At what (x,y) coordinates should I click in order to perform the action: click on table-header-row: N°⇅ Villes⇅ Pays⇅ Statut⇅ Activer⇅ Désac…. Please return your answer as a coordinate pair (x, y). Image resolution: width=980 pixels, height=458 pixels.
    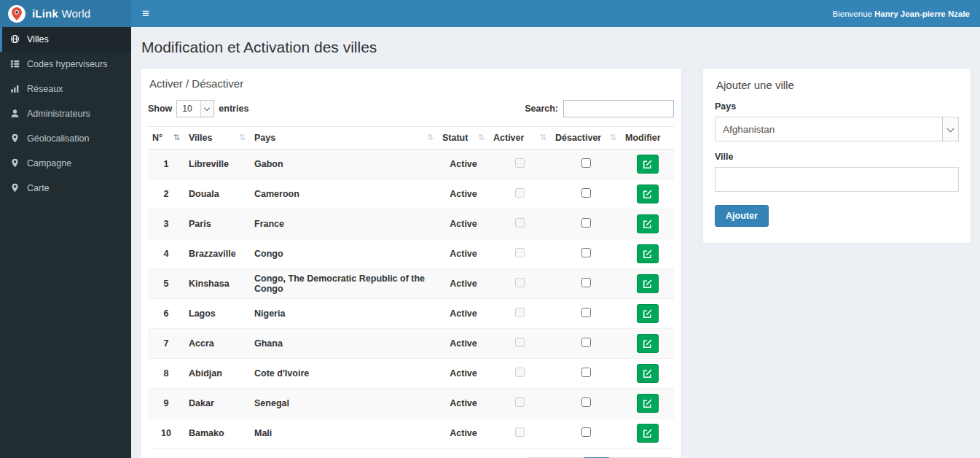
    Looking at the image, I should click on (411, 139).